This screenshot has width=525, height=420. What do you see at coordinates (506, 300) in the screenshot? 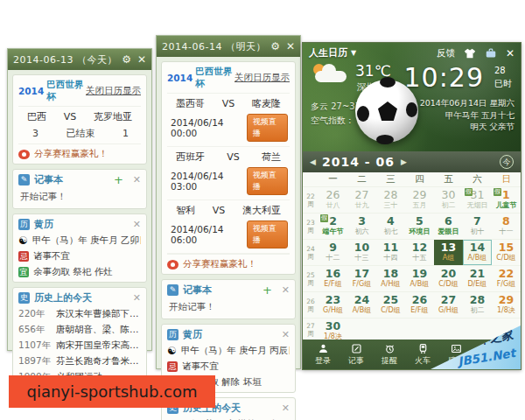
I see `day-number: 29` at bounding box center [506, 300].